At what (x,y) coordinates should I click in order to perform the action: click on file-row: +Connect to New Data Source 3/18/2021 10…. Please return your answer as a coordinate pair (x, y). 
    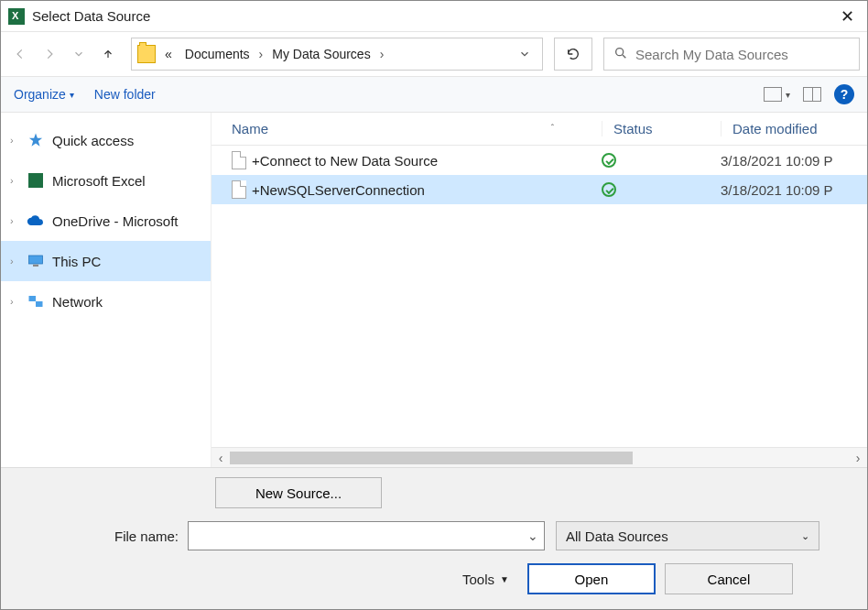
    Looking at the image, I should click on (539, 160).